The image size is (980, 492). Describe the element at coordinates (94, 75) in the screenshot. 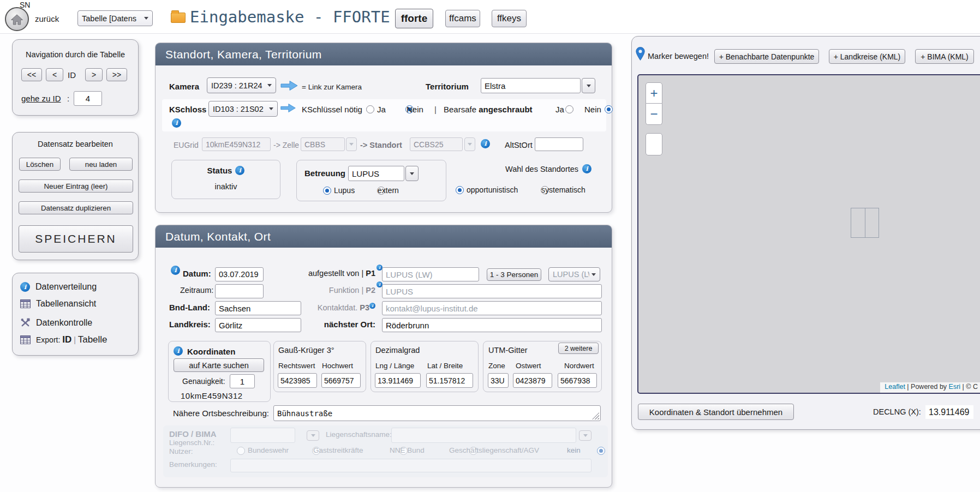

I see `next-record-button: >` at that location.